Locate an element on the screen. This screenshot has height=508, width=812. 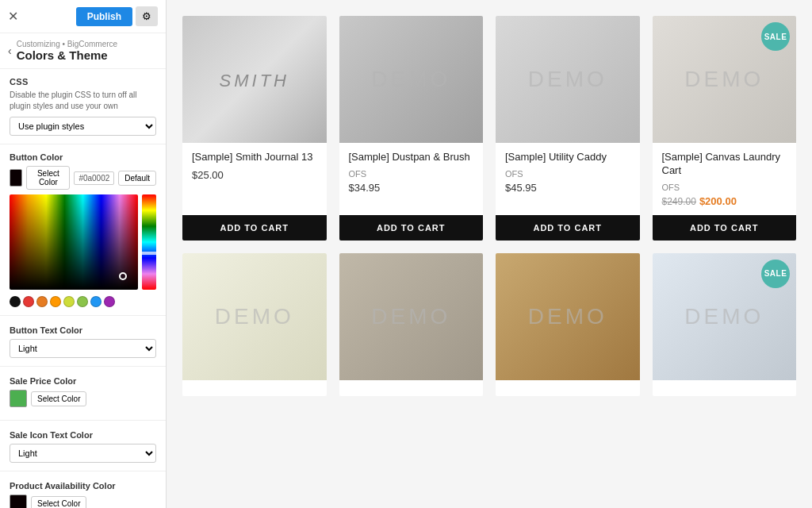
price-sale: $200.00 is located at coordinates (718, 202).